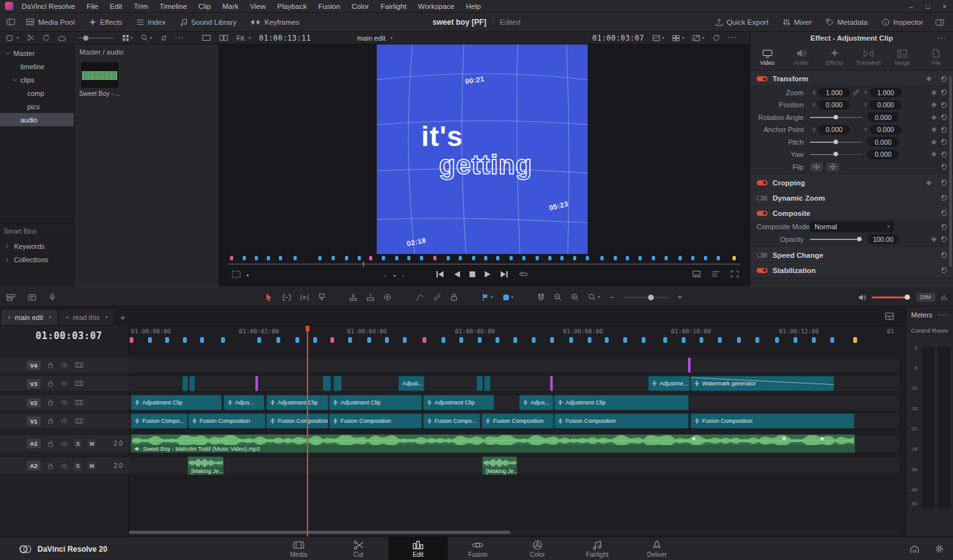  Describe the element at coordinates (856, 93) in the screenshot. I see `link-icon` at that location.